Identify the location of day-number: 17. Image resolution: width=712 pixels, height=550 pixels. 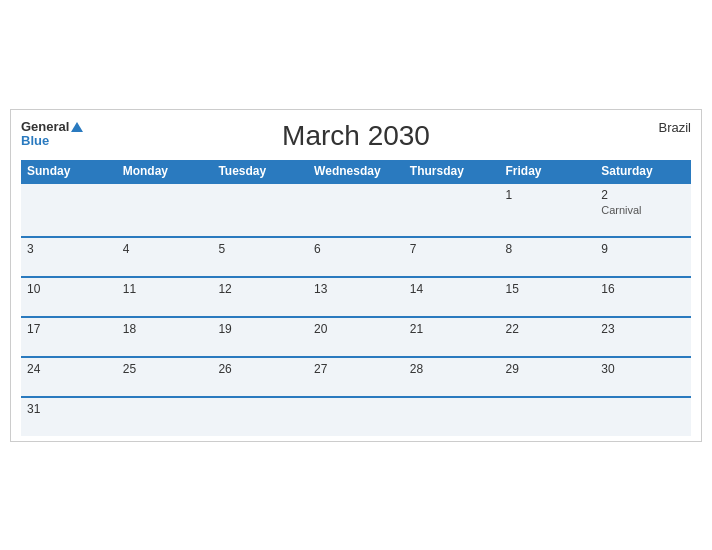
(34, 329).